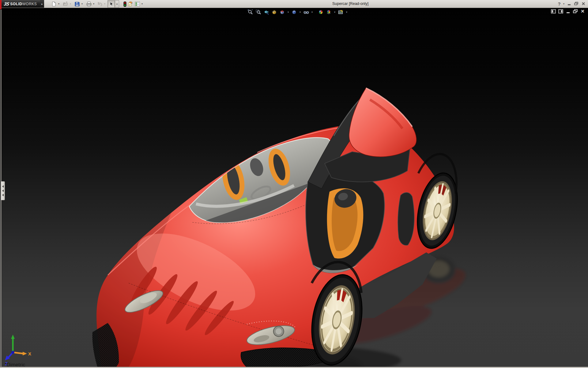 Image resolution: width=588 pixels, height=368 pixels. What do you see at coordinates (111, 4) in the screenshot?
I see `select-button` at bounding box center [111, 4].